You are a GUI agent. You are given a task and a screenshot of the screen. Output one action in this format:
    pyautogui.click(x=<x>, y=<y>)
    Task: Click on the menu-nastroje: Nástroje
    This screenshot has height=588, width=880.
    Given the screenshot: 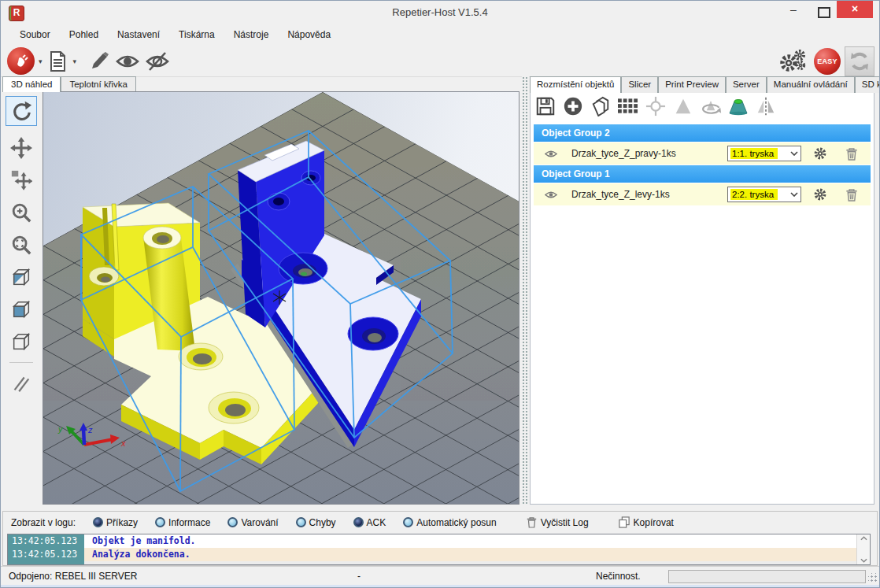 What is the action you would take?
    pyautogui.click(x=252, y=35)
    